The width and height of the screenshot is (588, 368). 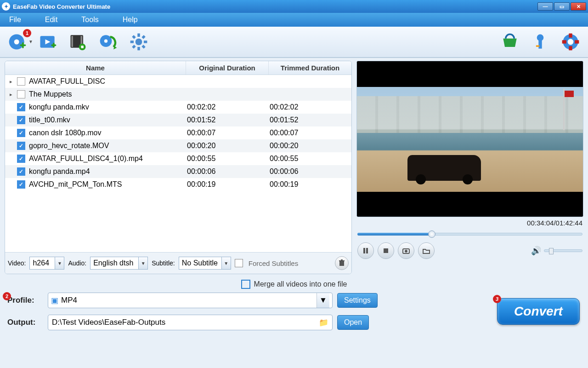 What do you see at coordinates (386, 251) in the screenshot?
I see `stop-button` at bounding box center [386, 251].